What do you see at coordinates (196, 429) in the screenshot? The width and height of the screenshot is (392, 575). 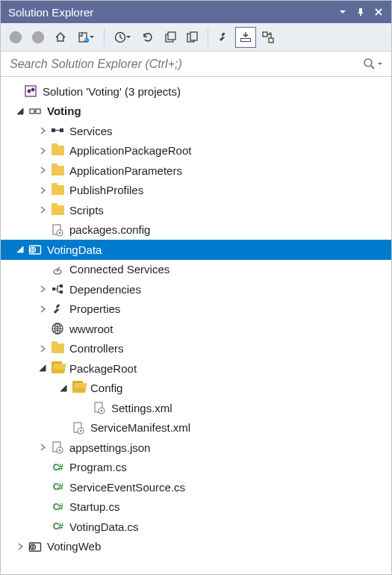 I see `tree-item-service-manifest: ServiceManifest.xml` at bounding box center [196, 429].